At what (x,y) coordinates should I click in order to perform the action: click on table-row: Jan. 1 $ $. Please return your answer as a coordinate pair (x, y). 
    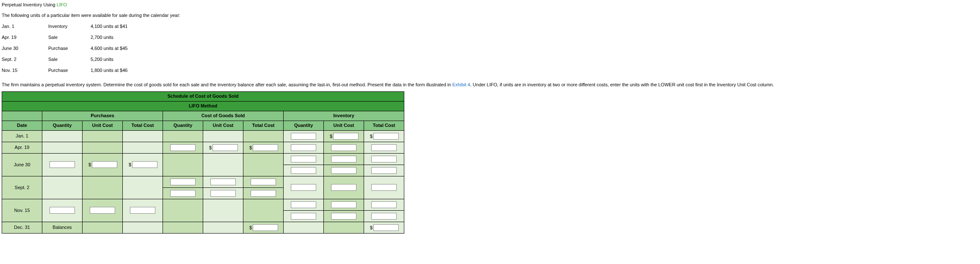
    Looking at the image, I should click on (203, 136).